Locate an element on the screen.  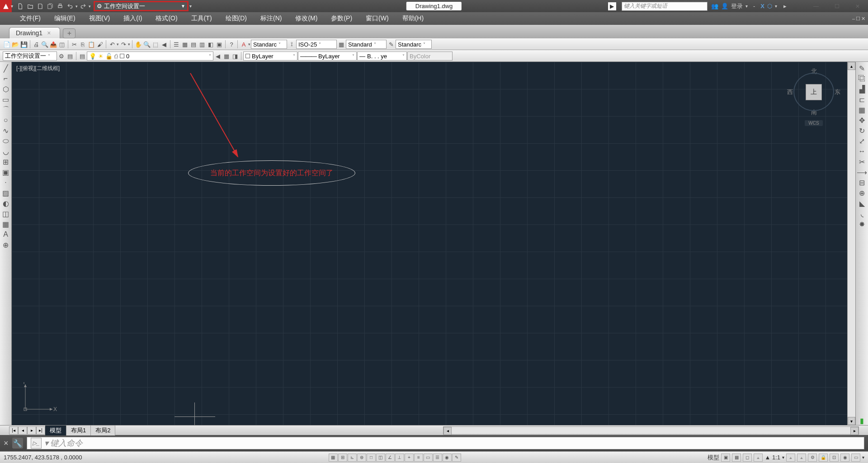
ellipse-icon: ⬭ is located at coordinates (6, 141).